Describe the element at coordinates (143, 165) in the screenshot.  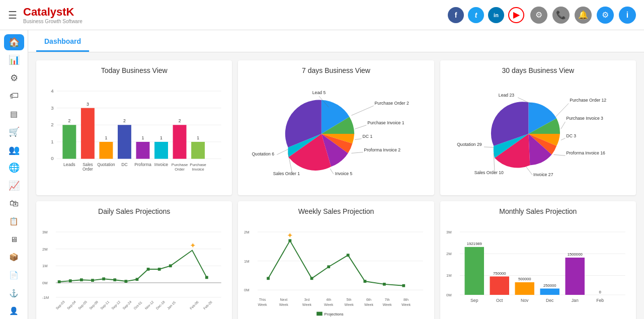
I see `svg-text: Proforma` at that location.